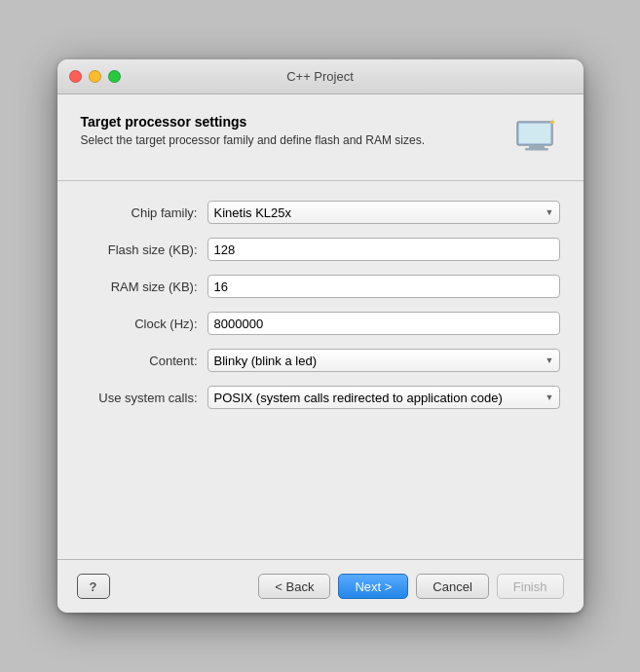 Image resolution: width=640 pixels, height=672 pixels. I want to click on spacer, so click(320, 481).